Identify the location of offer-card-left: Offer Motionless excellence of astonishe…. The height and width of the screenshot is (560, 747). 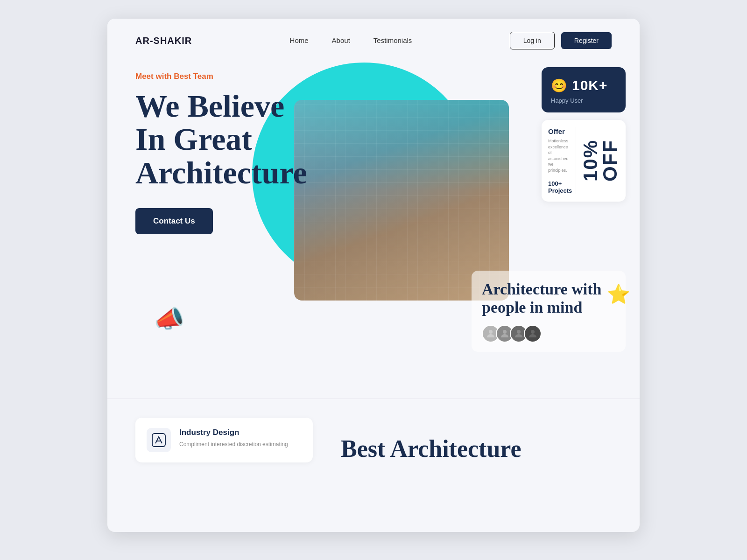
(560, 161).